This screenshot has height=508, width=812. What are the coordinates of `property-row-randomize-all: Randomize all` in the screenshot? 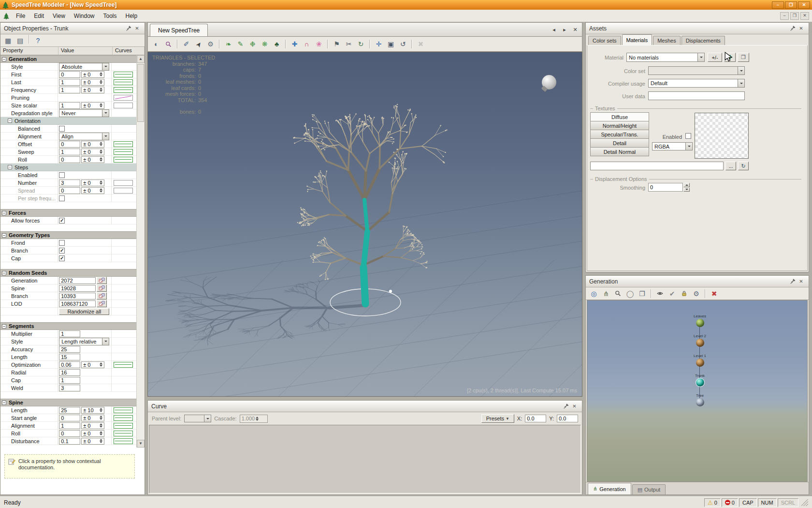 It's located at (69, 312).